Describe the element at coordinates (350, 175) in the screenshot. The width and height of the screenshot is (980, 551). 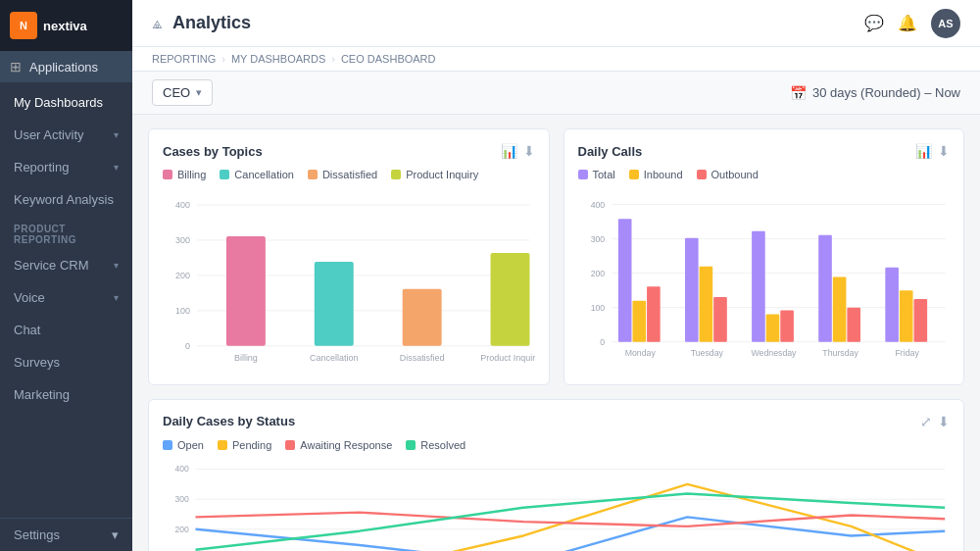
I see `legend-label: Dissatisfied` at that location.